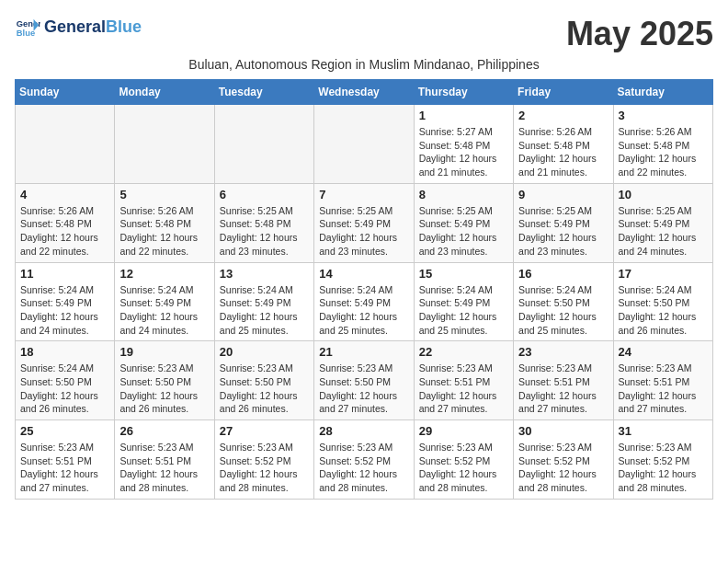 The image size is (728, 563). What do you see at coordinates (265, 232) in the screenshot?
I see `day-info: Sunrise: 5:25 AMSunset: 5:48 PMDaylight:…` at bounding box center [265, 232].